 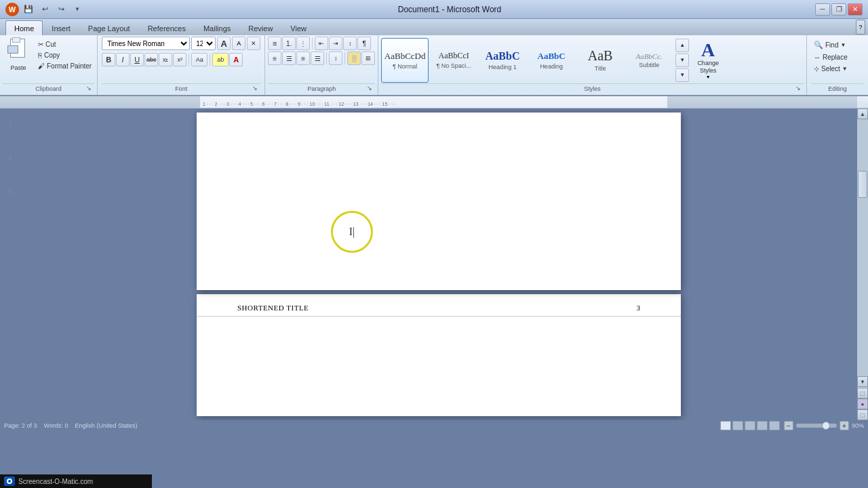 I want to click on styles-down-button: ▼, so click(x=682, y=60).